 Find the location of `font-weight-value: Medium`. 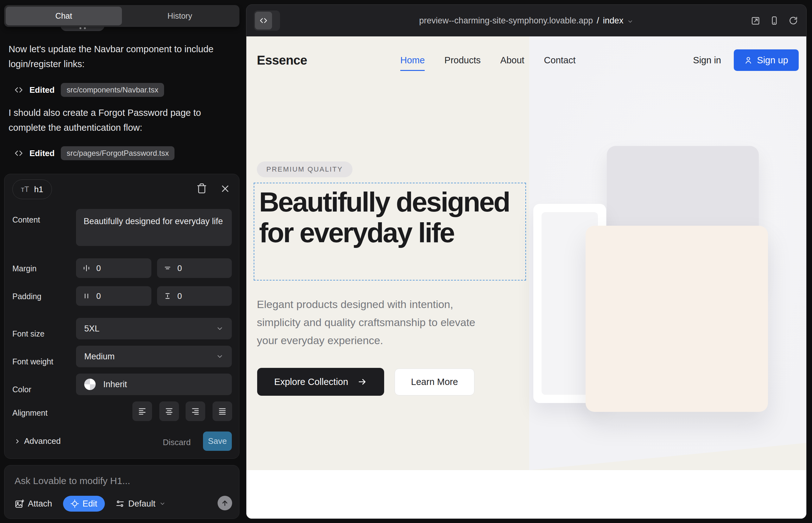

font-weight-value: Medium is located at coordinates (99, 357).